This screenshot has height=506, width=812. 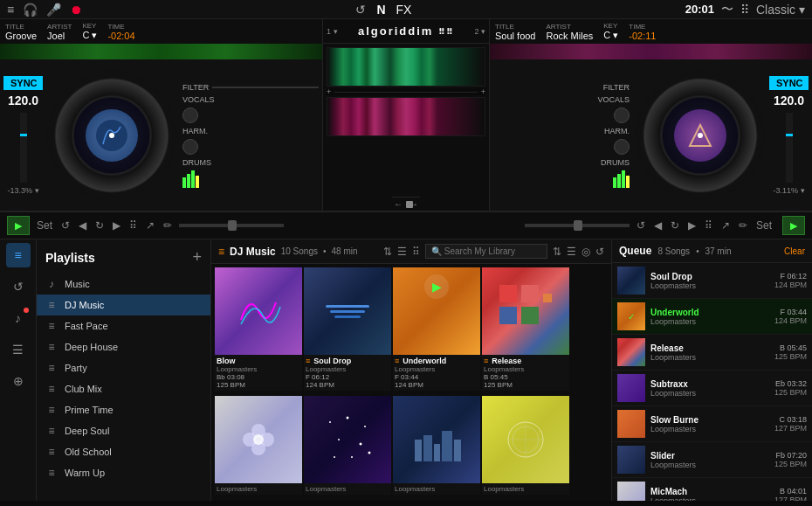 What do you see at coordinates (651, 52) in the screenshot?
I see `deck-right-waveform` at bounding box center [651, 52].